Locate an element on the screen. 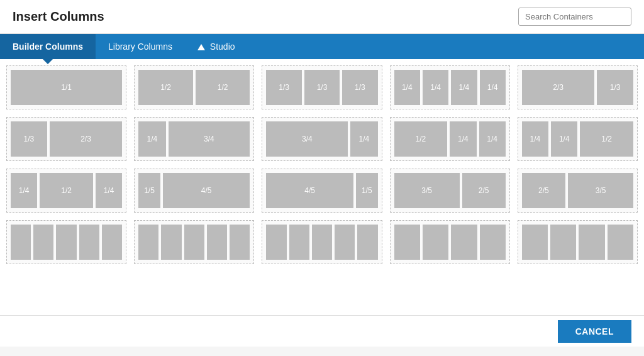 This screenshot has height=356, width=644. layout-row-0: 1/11/21/21/31/31/31/41/41/41/42/31/3 is located at coordinates (322, 87).